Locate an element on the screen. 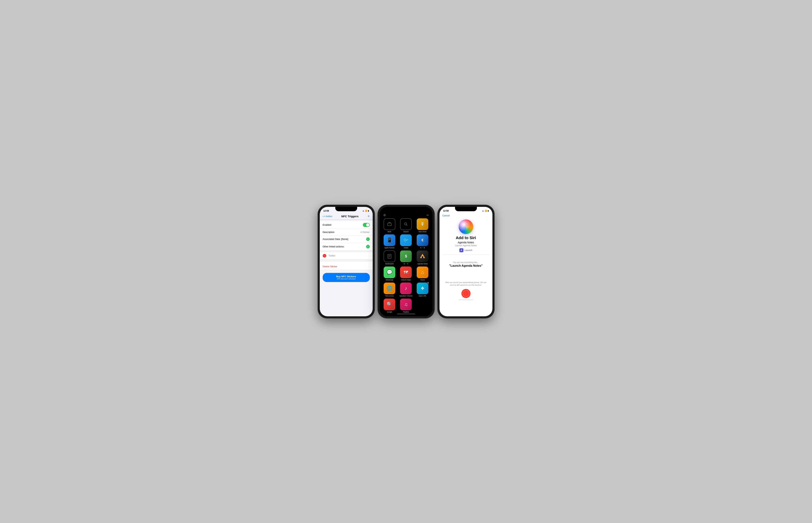  phone2-screen: ⚙ ✏ Work is located at coordinates (406, 262).